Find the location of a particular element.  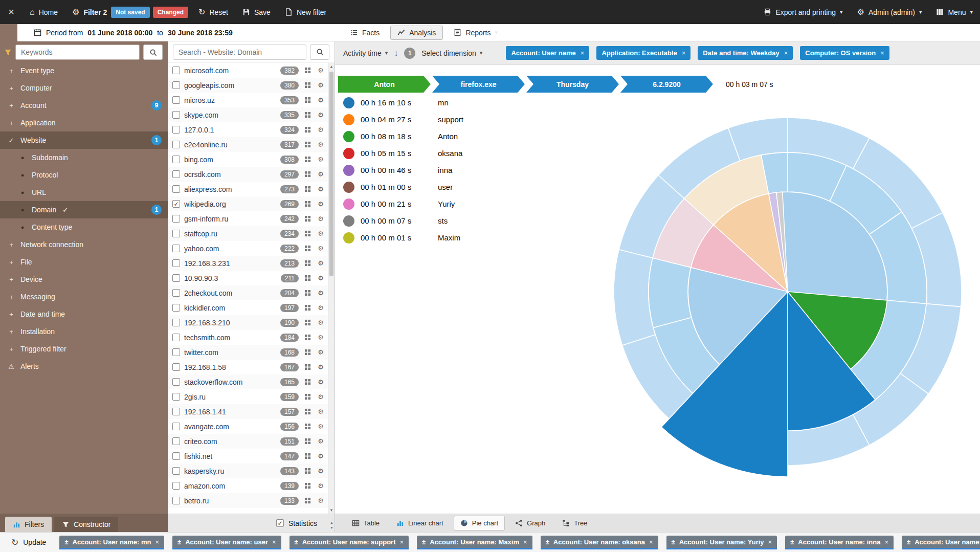

domain-row: yahoo.com222⚙ is located at coordinates (248, 249).